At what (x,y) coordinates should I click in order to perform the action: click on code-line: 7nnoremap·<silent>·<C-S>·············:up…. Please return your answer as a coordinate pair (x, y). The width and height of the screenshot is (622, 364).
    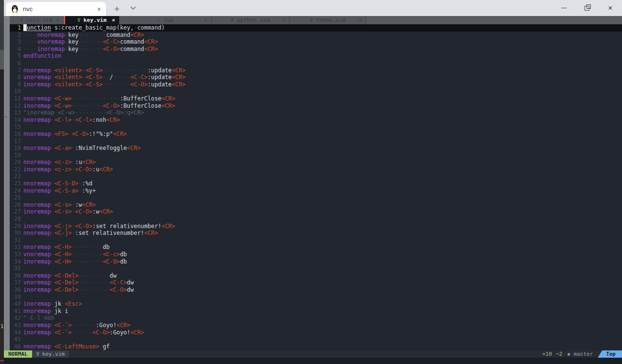
    Looking at the image, I should click on (316, 71).